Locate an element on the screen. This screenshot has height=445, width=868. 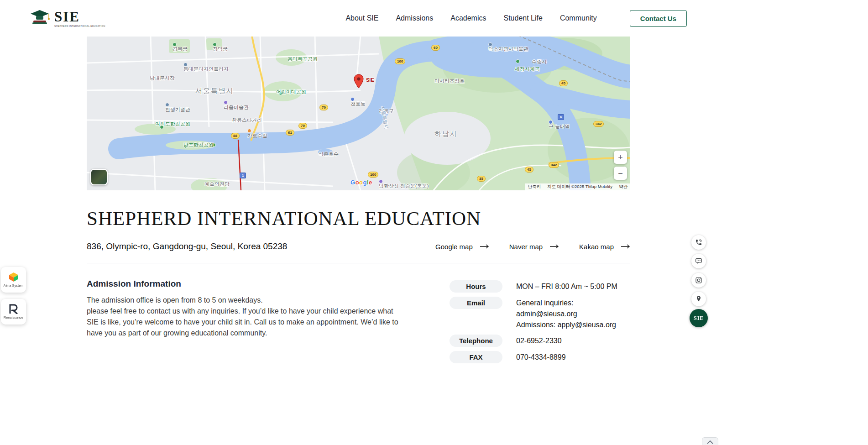
renaissance-r-icon is located at coordinates (14, 309).